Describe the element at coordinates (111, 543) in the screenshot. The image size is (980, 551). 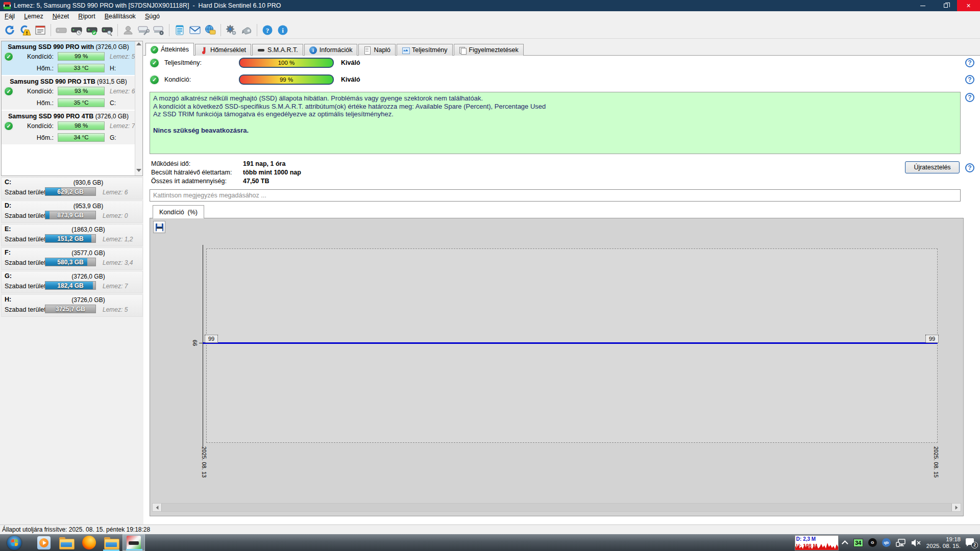
I see `taskbar-explorer-window` at that location.